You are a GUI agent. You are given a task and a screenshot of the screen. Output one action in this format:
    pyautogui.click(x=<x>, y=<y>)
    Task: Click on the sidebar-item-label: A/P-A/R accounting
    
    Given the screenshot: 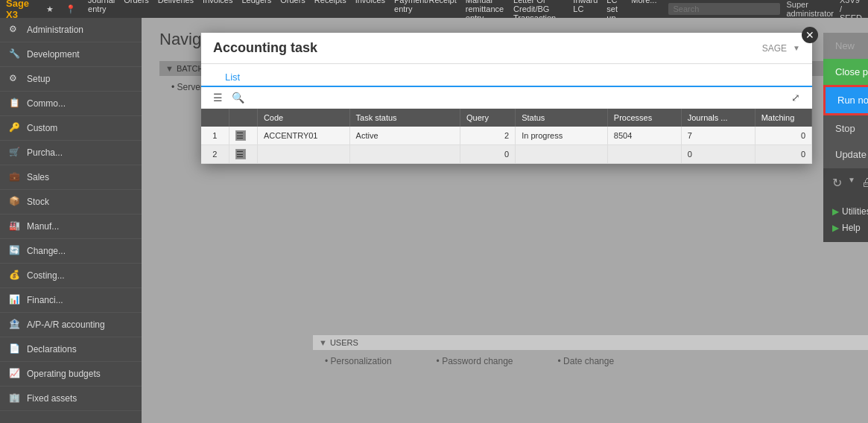 What is the action you would take?
    pyautogui.click(x=66, y=325)
    